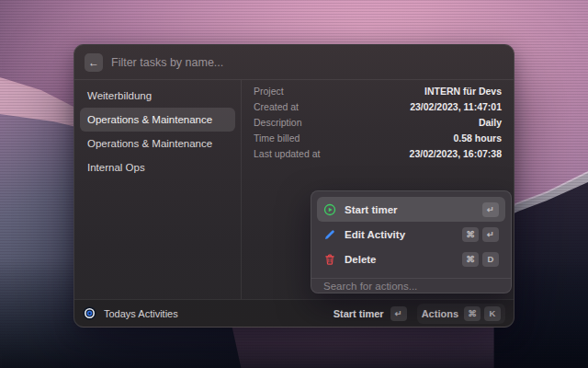  Describe the element at coordinates (158, 96) in the screenshot. I see `task-list-item-weiterbildung: Weiterbildung` at that location.